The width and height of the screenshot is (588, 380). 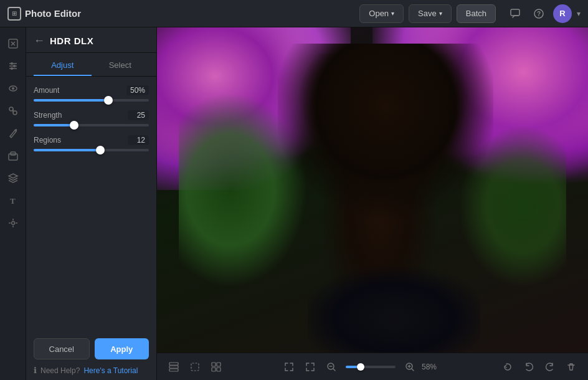 I want to click on topbar-right: ? R ▾, so click(x=543, y=14).